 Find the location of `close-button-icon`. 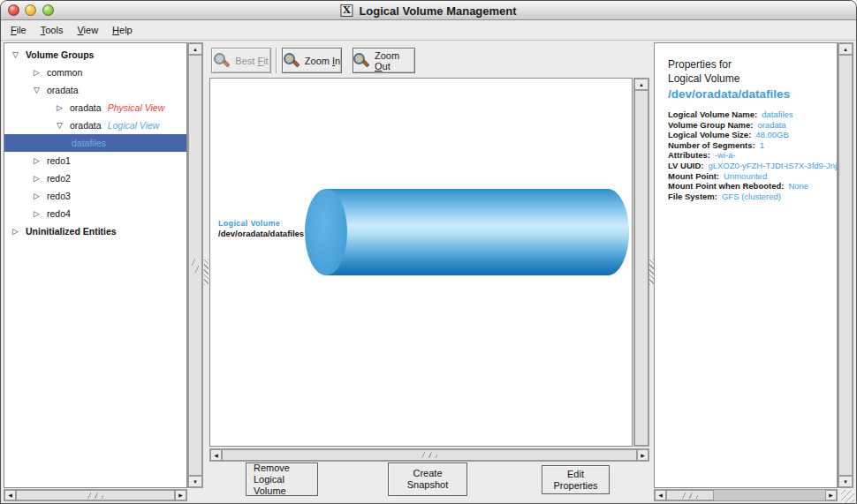

close-button-icon is located at coordinates (14, 11).